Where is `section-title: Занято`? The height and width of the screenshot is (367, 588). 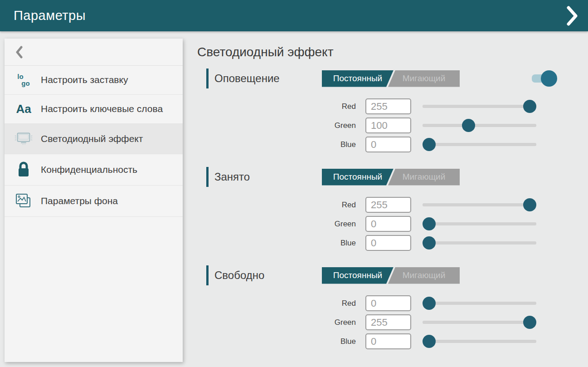
section-title: Занято is located at coordinates (268, 177).